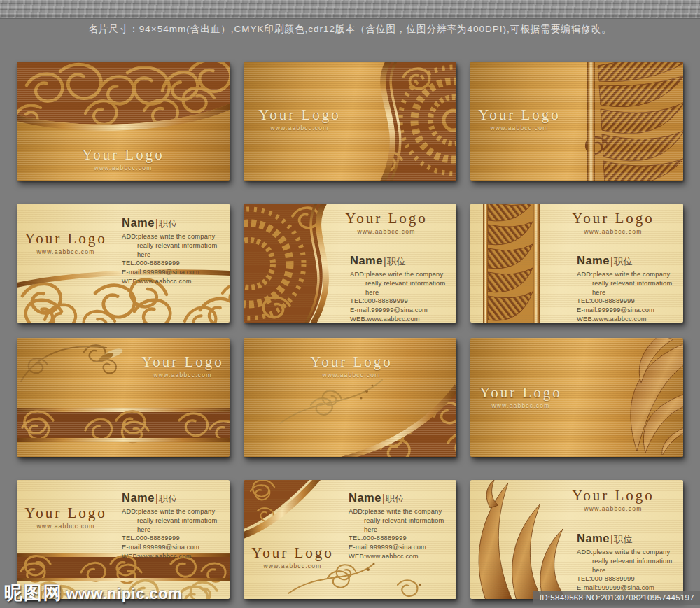 The image size is (700, 608). Describe the element at coordinates (577, 263) in the screenshot. I see `card-6-back: Your Logo www.aabbcc.com Name|职位 ADD:ple…` at that location.